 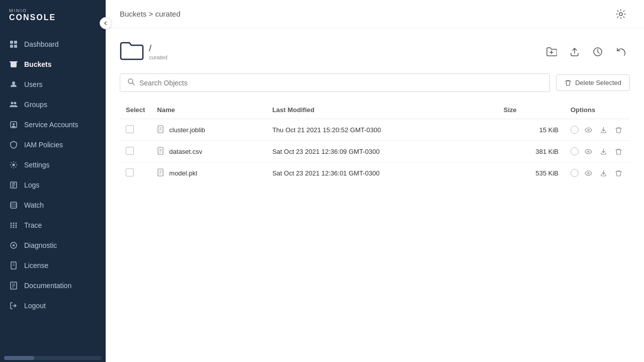 What do you see at coordinates (531, 110) in the screenshot?
I see `col-header-size: Size` at bounding box center [531, 110].